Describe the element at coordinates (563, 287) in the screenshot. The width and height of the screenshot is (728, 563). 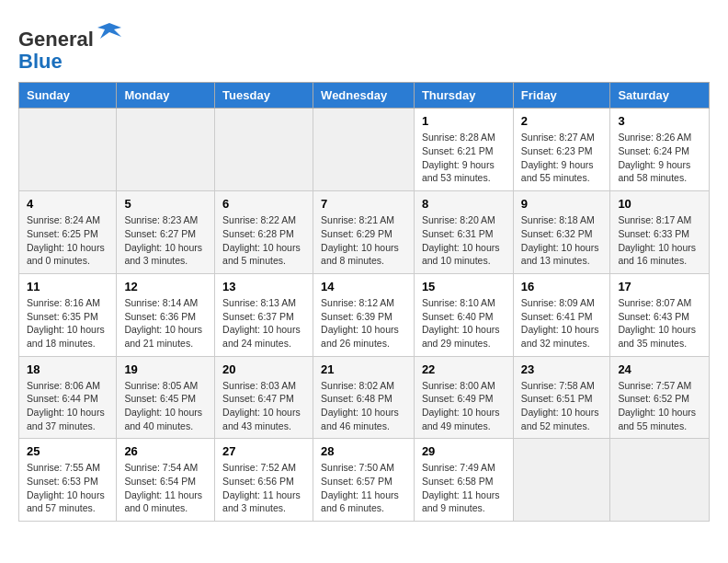
I see `day-number: 16` at that location.